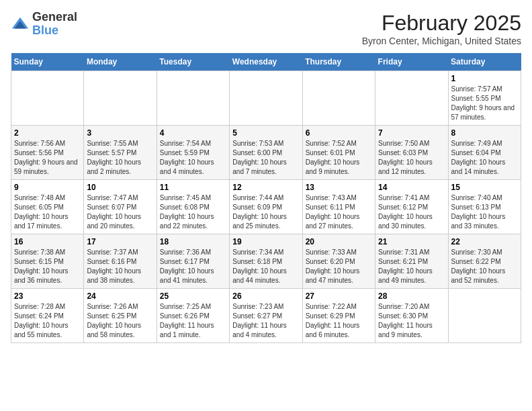  I want to click on calendar-cell: 23Sunrise: 7:28 AM Sunset: 6:24 PM Dayli…, so click(48, 316).